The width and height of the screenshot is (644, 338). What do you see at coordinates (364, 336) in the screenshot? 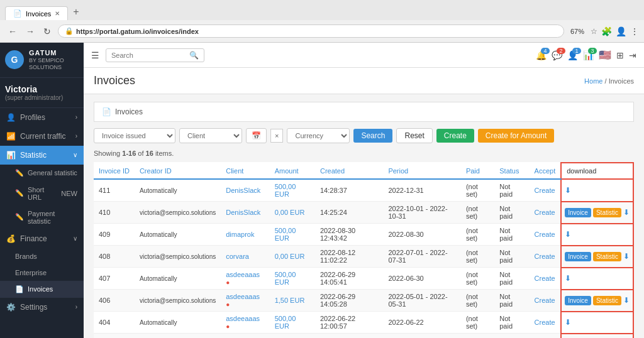
I see `table-row: 403victoria@sempico.solutionsasdeeaaas ●…` at bounding box center [364, 336].